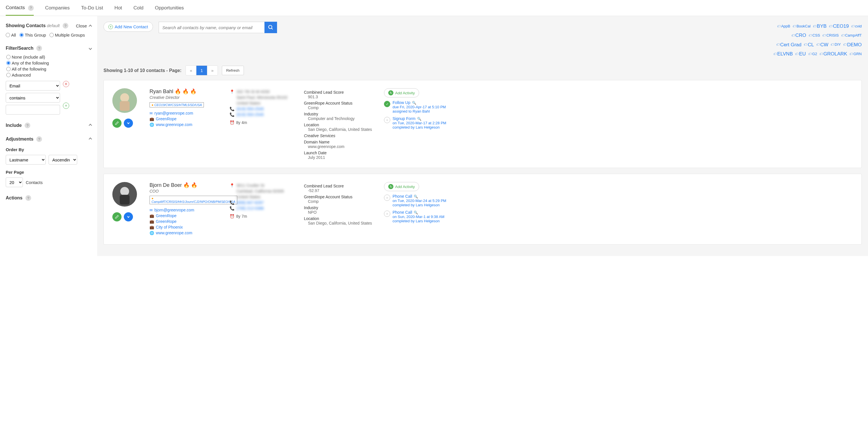 The height and width of the screenshot is (424, 868). What do you see at coordinates (783, 54) in the screenshot?
I see `tag-elvnb: 🏷ELVNB` at bounding box center [783, 54].